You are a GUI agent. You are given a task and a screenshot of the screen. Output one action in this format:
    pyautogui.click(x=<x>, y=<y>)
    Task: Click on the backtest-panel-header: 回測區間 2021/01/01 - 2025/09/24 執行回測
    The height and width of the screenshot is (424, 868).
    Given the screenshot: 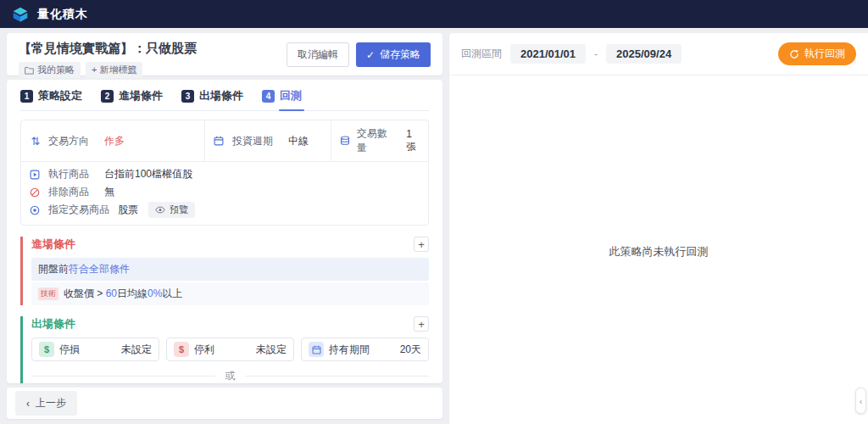 What is the action you would take?
    pyautogui.click(x=659, y=54)
    